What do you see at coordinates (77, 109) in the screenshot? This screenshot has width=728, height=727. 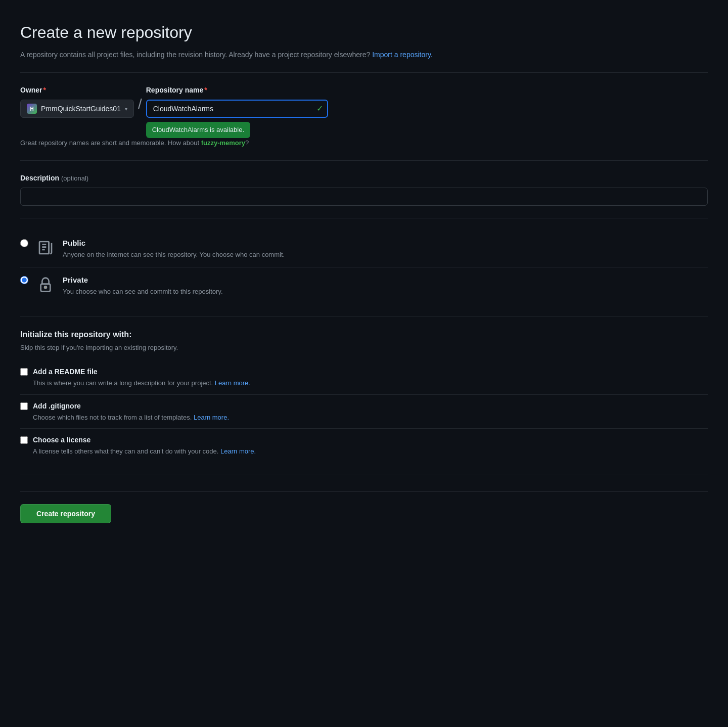 I see `owner-dropdown: H PmmQuickStartGuides01 ▾` at bounding box center [77, 109].